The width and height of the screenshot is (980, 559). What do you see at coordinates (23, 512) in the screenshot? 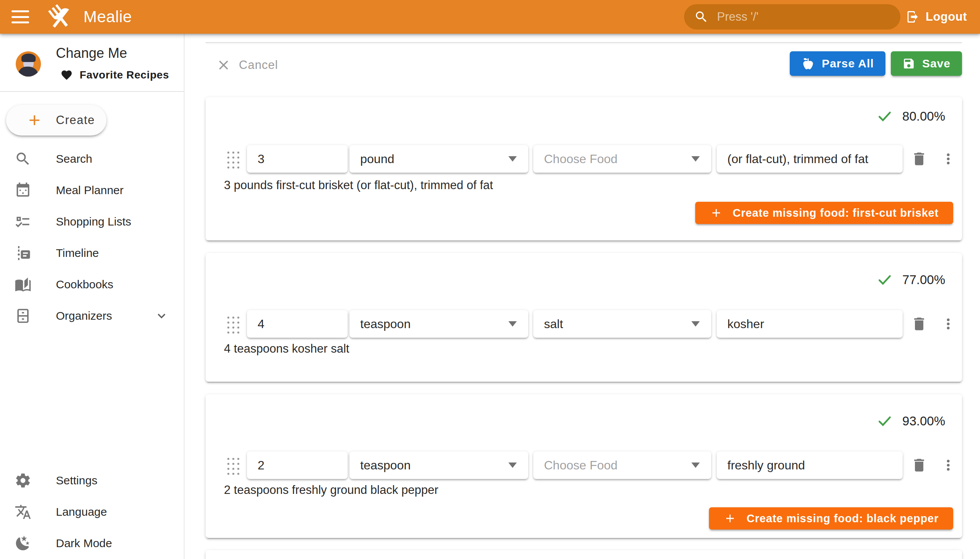
I see `translate-icon` at bounding box center [23, 512].